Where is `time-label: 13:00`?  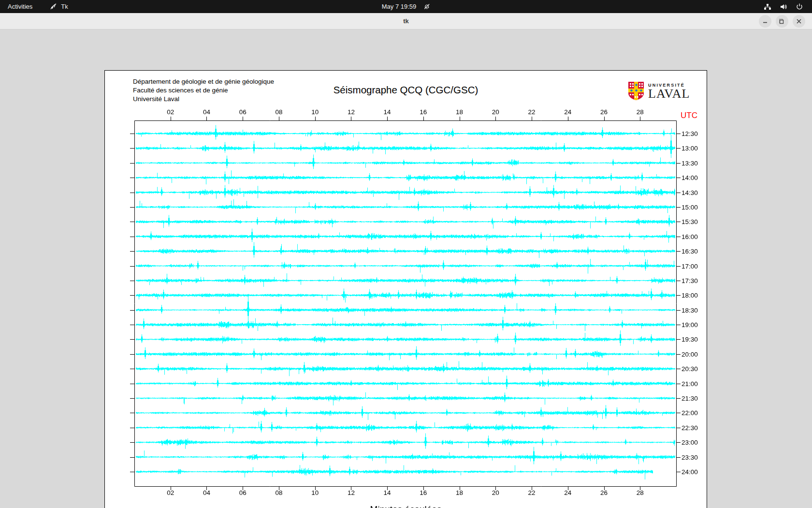
time-label: 13:00 is located at coordinates (690, 148).